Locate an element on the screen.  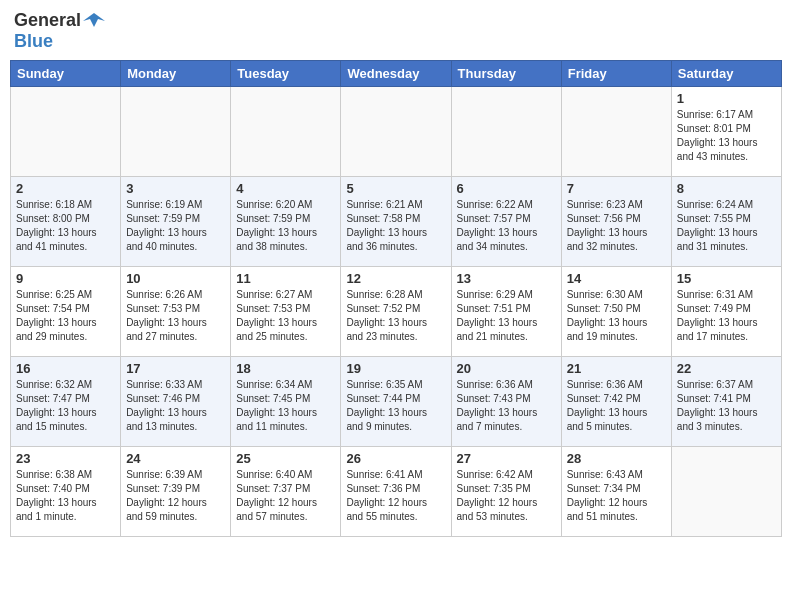
day-info: Sunrise: 6:36 AM Sunset: 7:43 PM Dayligh… is located at coordinates (506, 406).